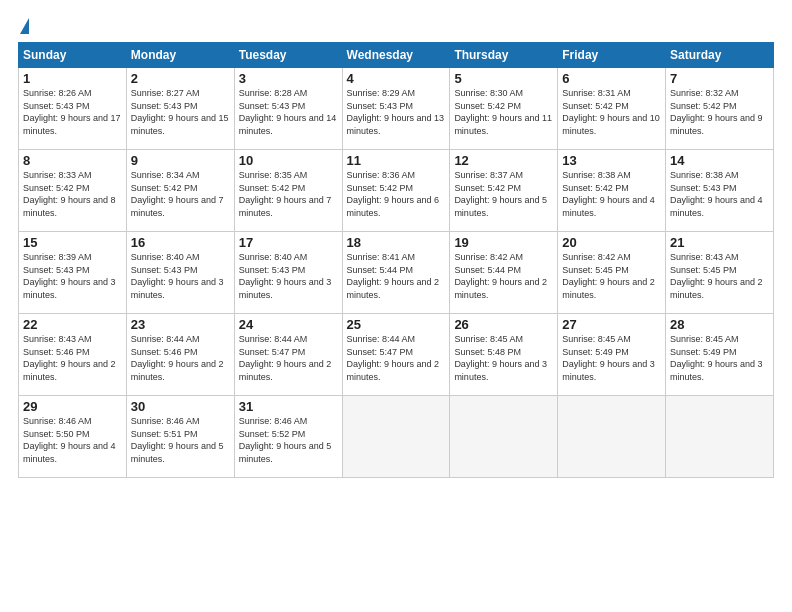  Describe the element at coordinates (178, 194) in the screenshot. I see `cell-info: Sunrise: 8:34 AMSunset: 5:42 PMDaylight:…` at that location.